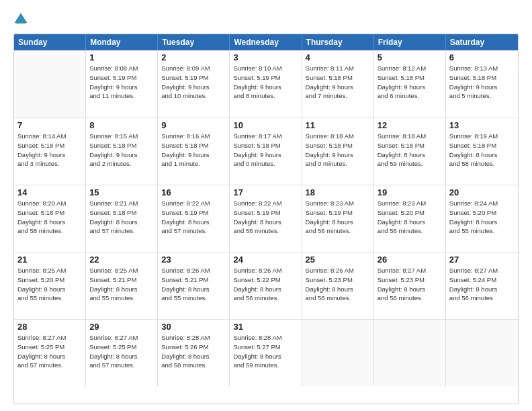 This screenshot has height=411, width=532. What do you see at coordinates (265, 82) in the screenshot?
I see `day-info: Sunrise: 8:10 AM Sunset: 5:19 PM Dayligh…` at bounding box center [265, 82].